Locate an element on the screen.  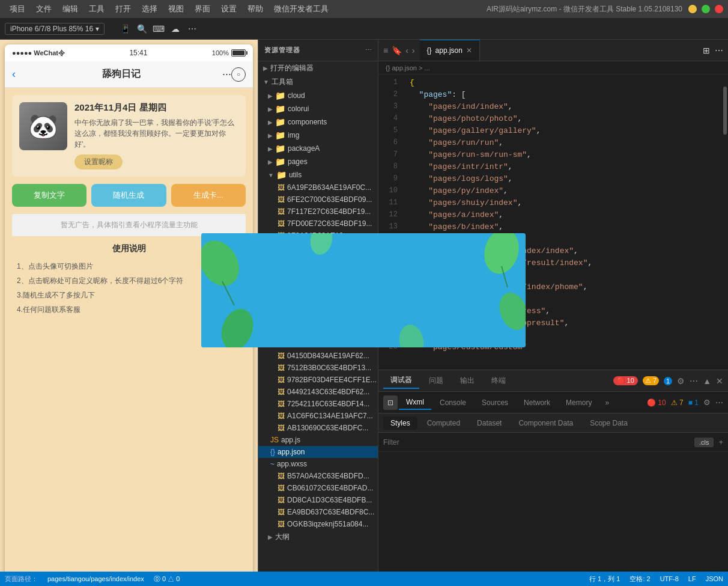
subtab-computed: Computed is located at coordinates (443, 423).